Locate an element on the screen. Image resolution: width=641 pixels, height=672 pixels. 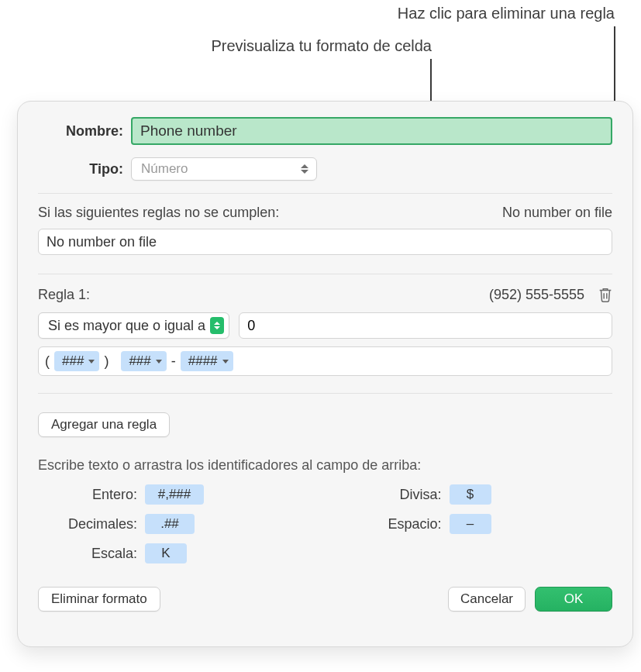
tokens-grid: Entero: #,### Divisa: $ Decimales: .## E… is located at coordinates (326, 524).